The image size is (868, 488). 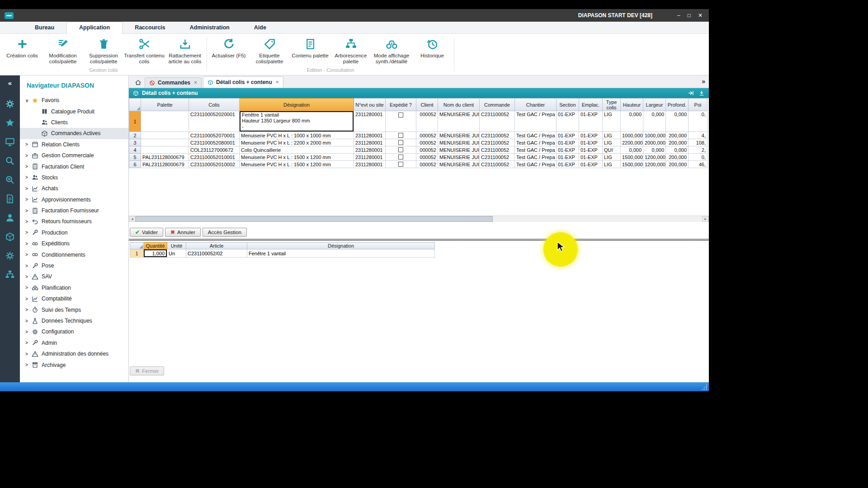 I want to click on strip-star-button, so click(x=10, y=123).